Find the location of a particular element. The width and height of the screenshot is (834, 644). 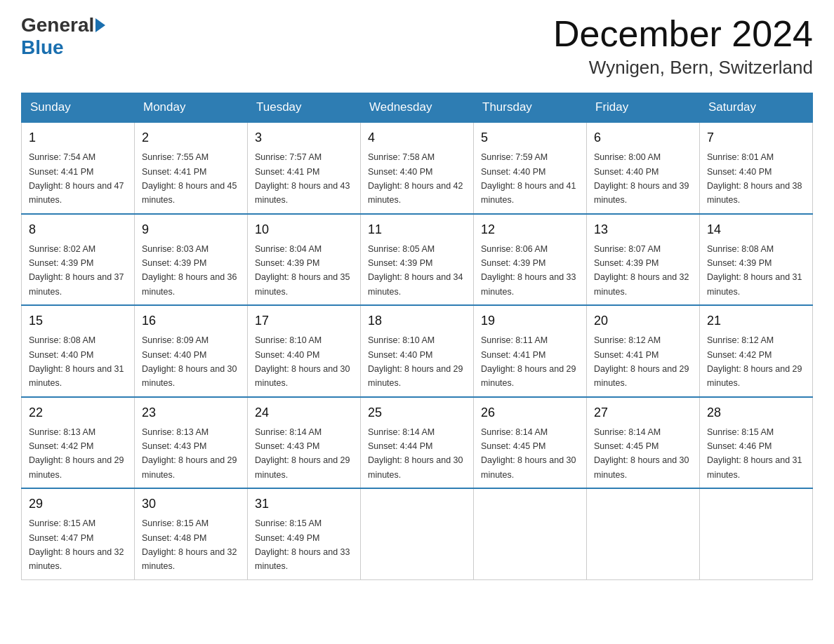

month-title: December 2024 is located at coordinates (683, 34).